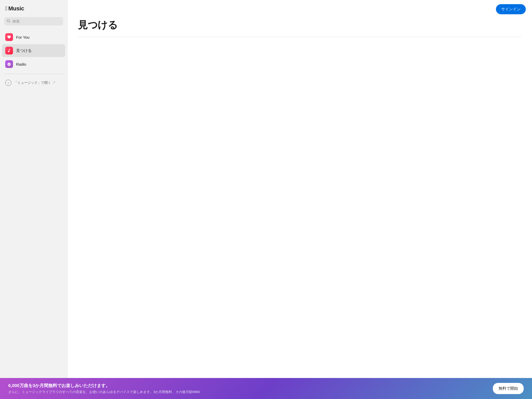 The width and height of the screenshot is (532, 399). I want to click on banner-cta-button: 無料で開始, so click(508, 389).